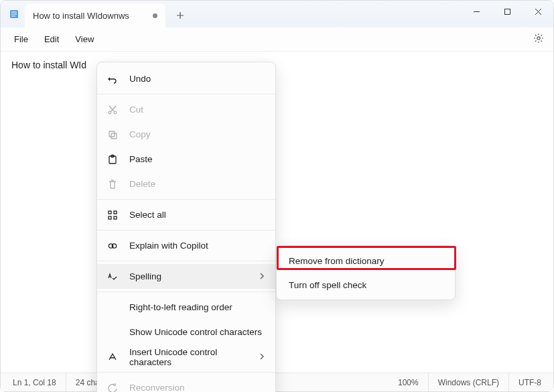 The height and width of the screenshot is (392, 554). I want to click on status-encoding: UTF-8, so click(530, 382).